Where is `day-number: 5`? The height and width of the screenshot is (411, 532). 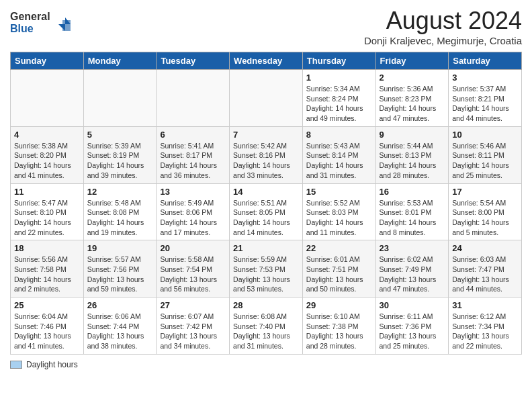 day-number: 5 is located at coordinates (120, 134).